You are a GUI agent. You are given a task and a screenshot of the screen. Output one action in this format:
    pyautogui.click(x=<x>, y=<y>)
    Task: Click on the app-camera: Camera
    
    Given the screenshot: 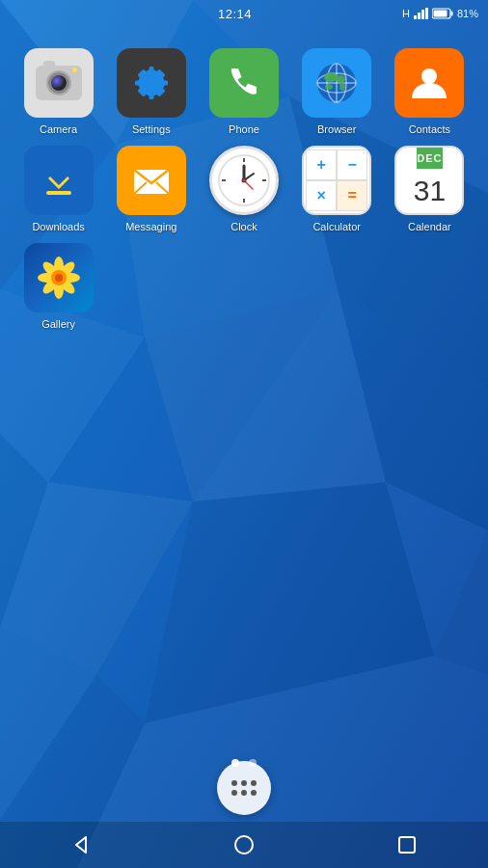 What is the action you would take?
    pyautogui.click(x=58, y=93)
    